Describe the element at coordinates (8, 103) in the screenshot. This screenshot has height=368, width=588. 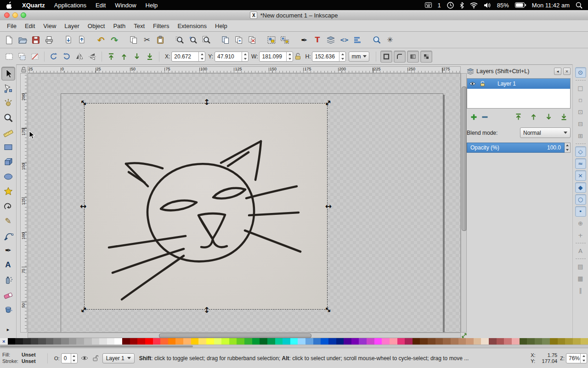
I see `tweak-tool` at that location.